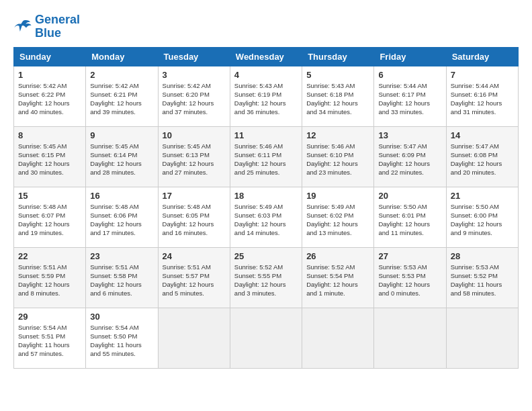 This screenshot has width=532, height=411. What do you see at coordinates (410, 217) in the screenshot?
I see `day-cell: 20Sunrise: 5:50 AM Sunset: 6:01 PM Dayli…` at bounding box center [410, 217].